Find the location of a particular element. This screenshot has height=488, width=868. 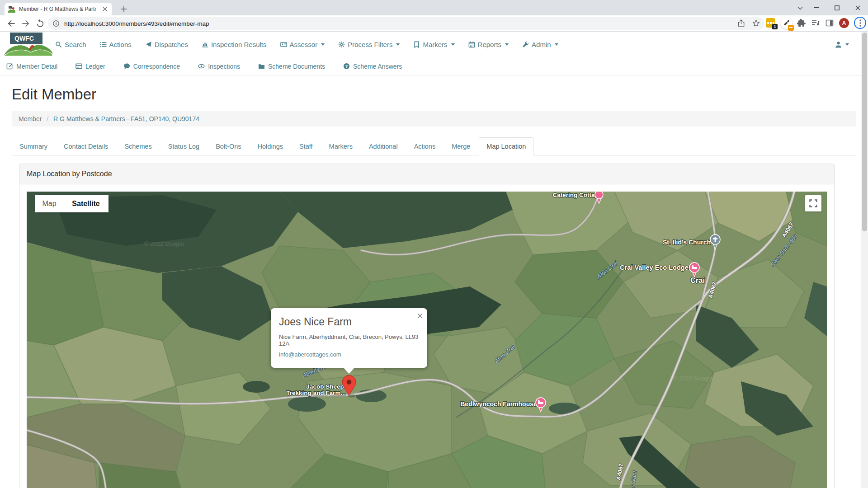

map-label-bedlwyncoch: Bedlwyncoch Farmhouse is located at coordinates (499, 404).